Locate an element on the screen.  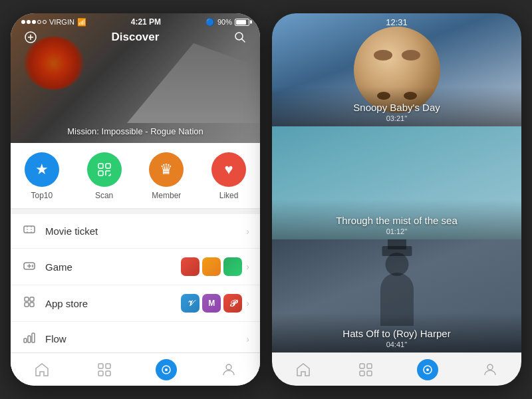
qa-top10-icon: ★ is located at coordinates (42, 170).